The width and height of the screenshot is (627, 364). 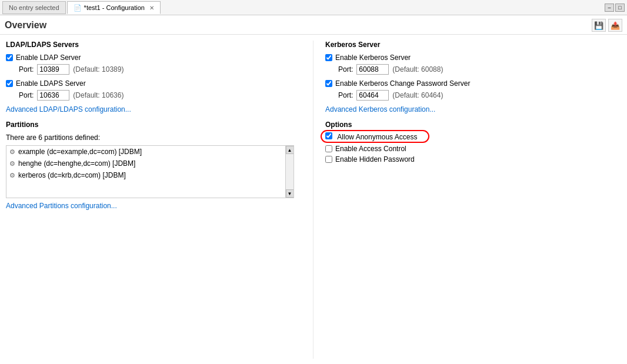 I want to click on kerberos-section-title: Kerberos Server, so click(x=473, y=45).